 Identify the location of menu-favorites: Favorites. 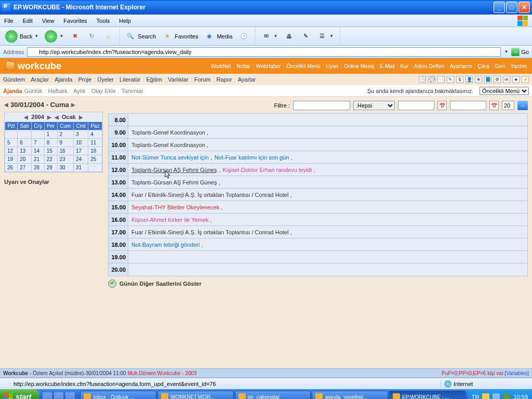
(75, 21).